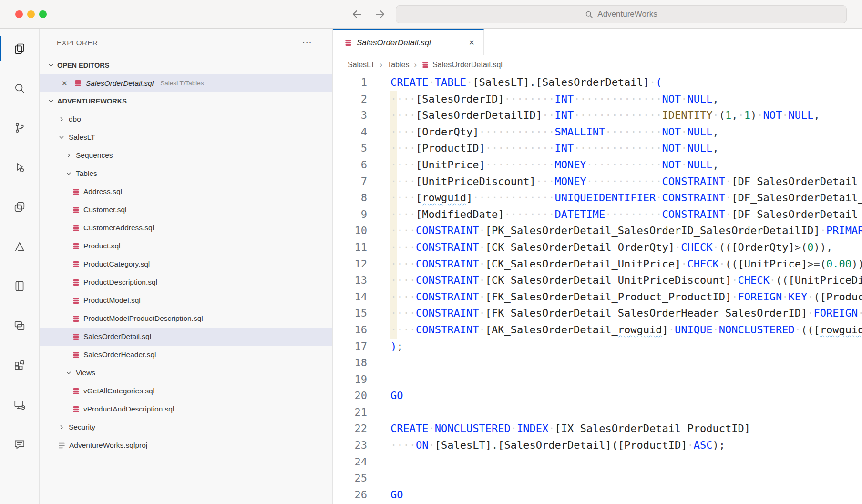 The image size is (862, 504). What do you see at coordinates (186, 445) in the screenshot?
I see `tree-item-adventureworks.sqlproj: AdventureWorks.sqlproj` at bounding box center [186, 445].